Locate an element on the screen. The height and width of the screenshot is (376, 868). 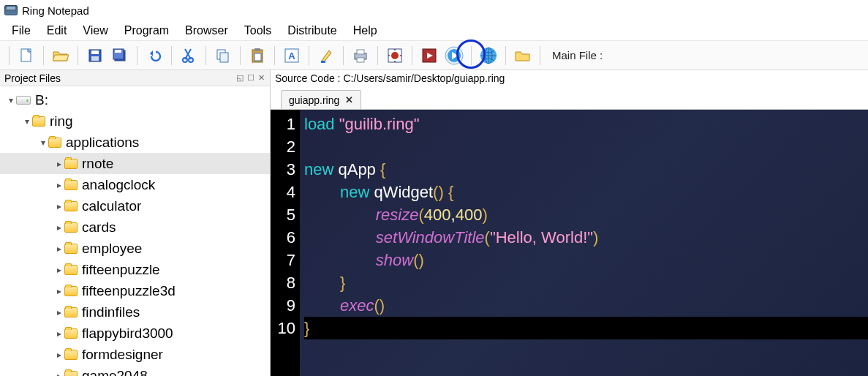
save-button is located at coordinates (95, 56).